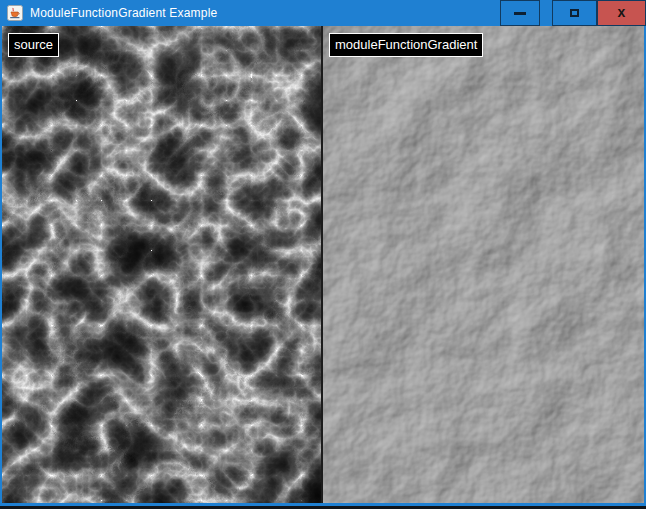 This screenshot has width=646, height=509. I want to click on titlebar: ModuleFunctionGradient Example x, so click(323, 13).